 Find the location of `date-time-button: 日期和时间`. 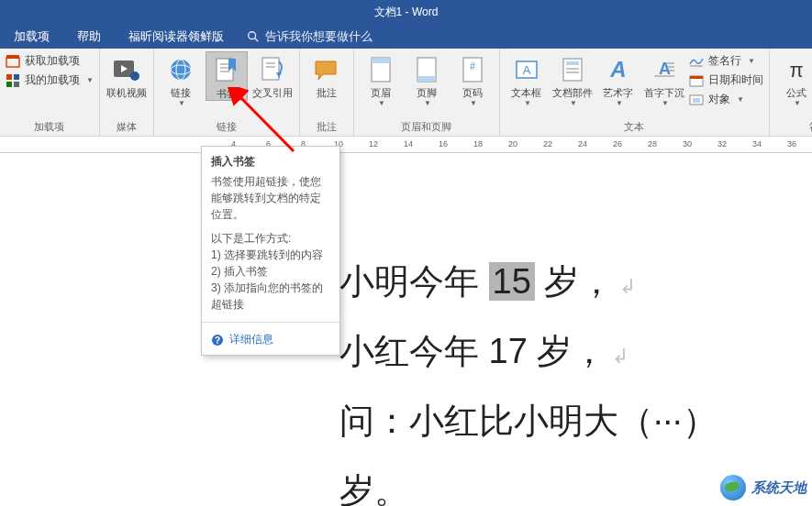

date-time-button: 日期和时间 is located at coordinates (727, 81).